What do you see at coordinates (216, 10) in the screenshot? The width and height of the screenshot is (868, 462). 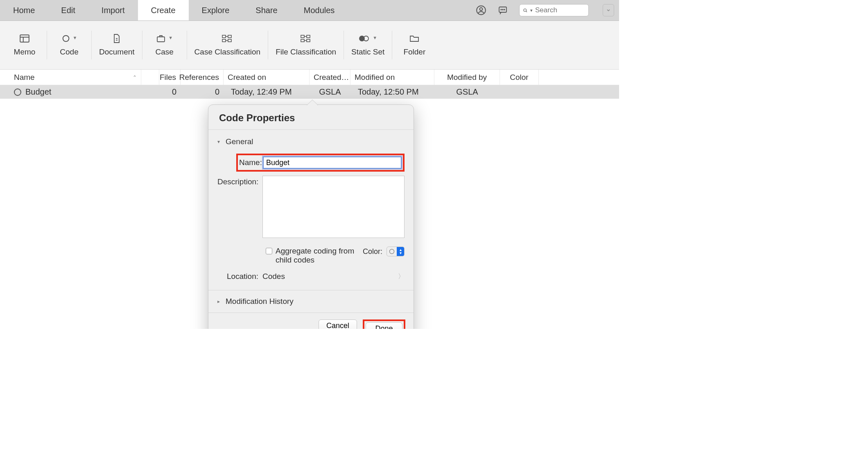 I see `tab-explore: Explore` at bounding box center [216, 10].